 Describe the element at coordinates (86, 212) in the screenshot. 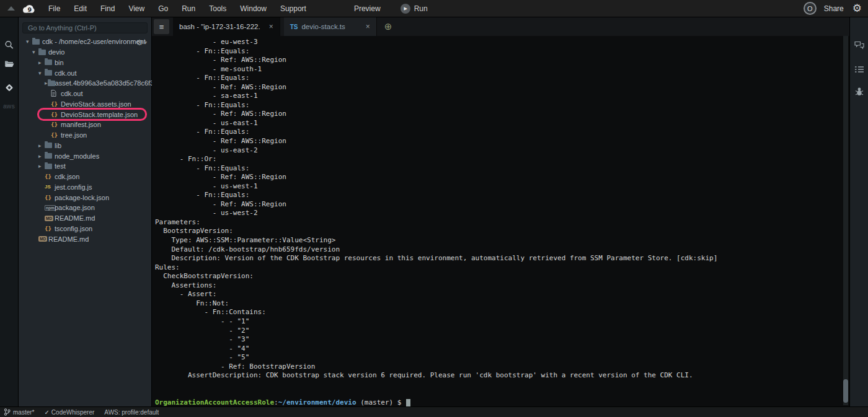

I see `file-tree-panel: Go to Anything (Ctrl-P) ⚙ ▾ ▾ cdk - /hom…` at that location.